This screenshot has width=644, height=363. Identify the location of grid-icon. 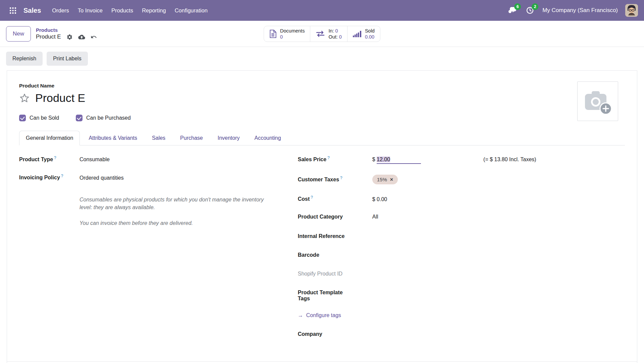
(13, 11).